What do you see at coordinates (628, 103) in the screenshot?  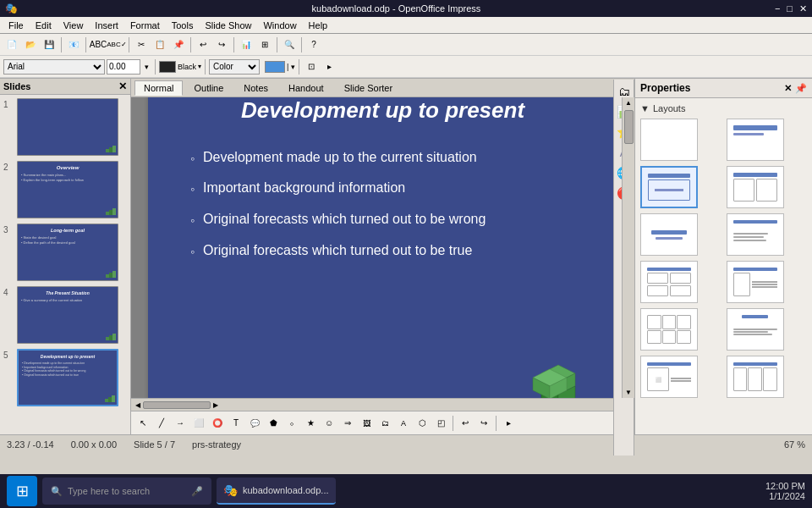 I see `scroll-up-arrow: ▲` at bounding box center [628, 103].